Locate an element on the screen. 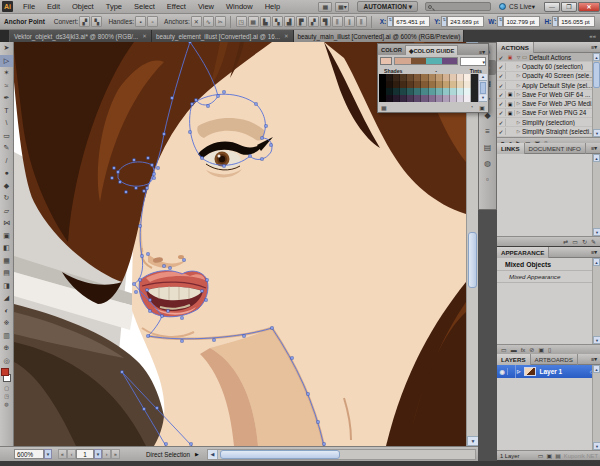 The width and height of the screenshot is (600, 466). artboard-dropdown-icon: ▼ is located at coordinates (98, 454).